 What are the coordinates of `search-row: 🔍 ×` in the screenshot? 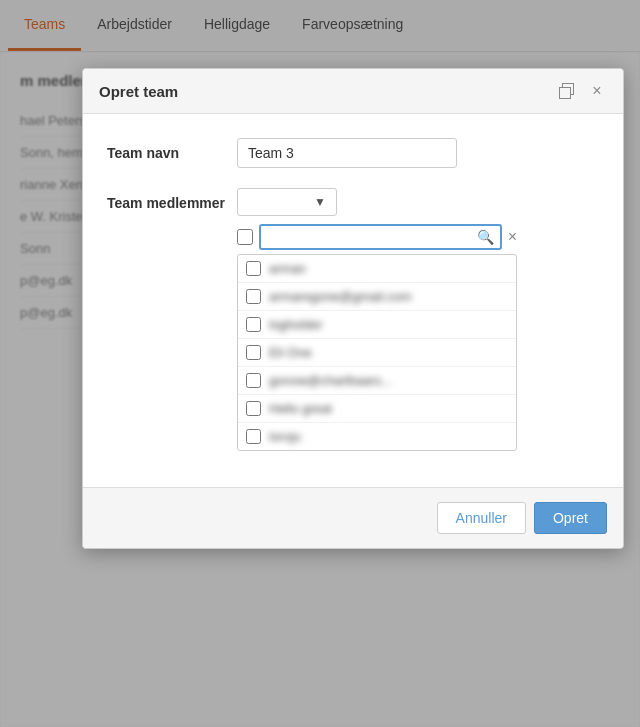 It's located at (377, 237).